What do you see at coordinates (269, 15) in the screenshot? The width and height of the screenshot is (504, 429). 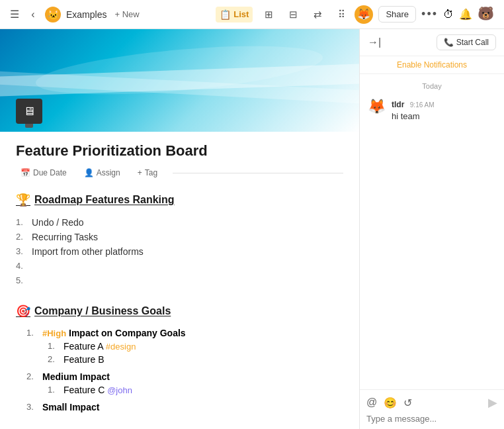 I see `grid-view-button-1: ⊞` at bounding box center [269, 15].